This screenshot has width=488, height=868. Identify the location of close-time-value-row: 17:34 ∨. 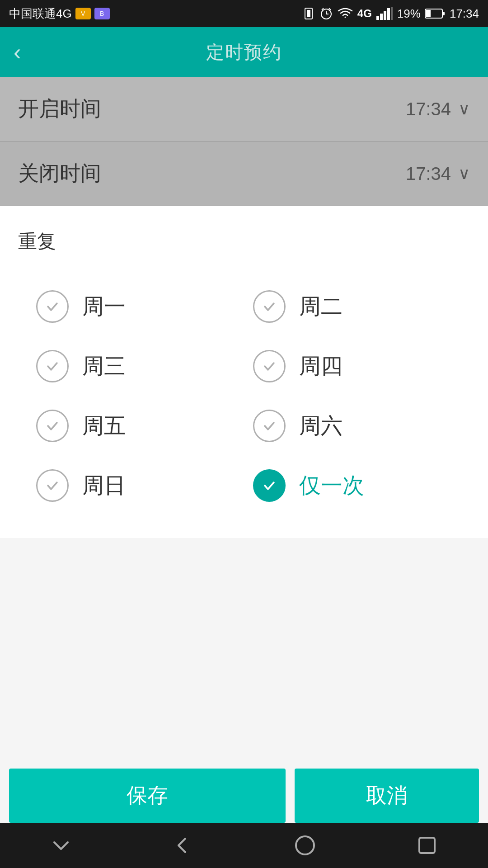
(438, 174).